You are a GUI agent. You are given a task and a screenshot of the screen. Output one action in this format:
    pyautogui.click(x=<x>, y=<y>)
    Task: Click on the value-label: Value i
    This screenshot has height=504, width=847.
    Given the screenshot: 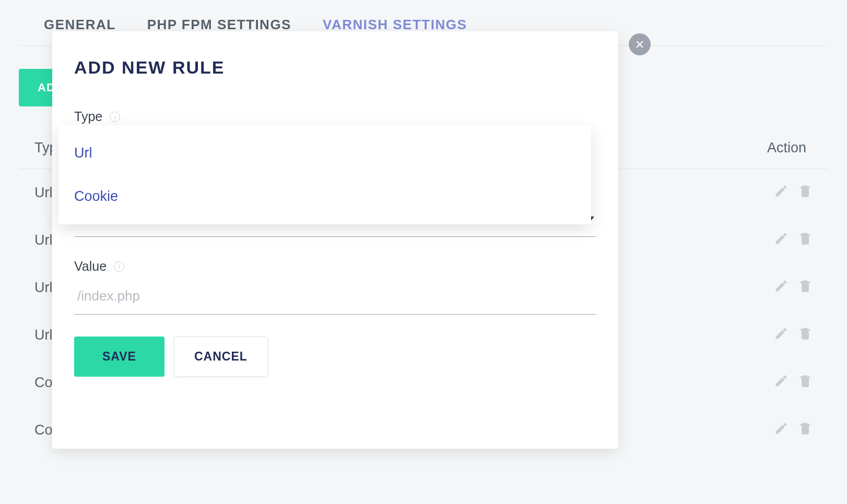 What is the action you would take?
    pyautogui.click(x=335, y=266)
    